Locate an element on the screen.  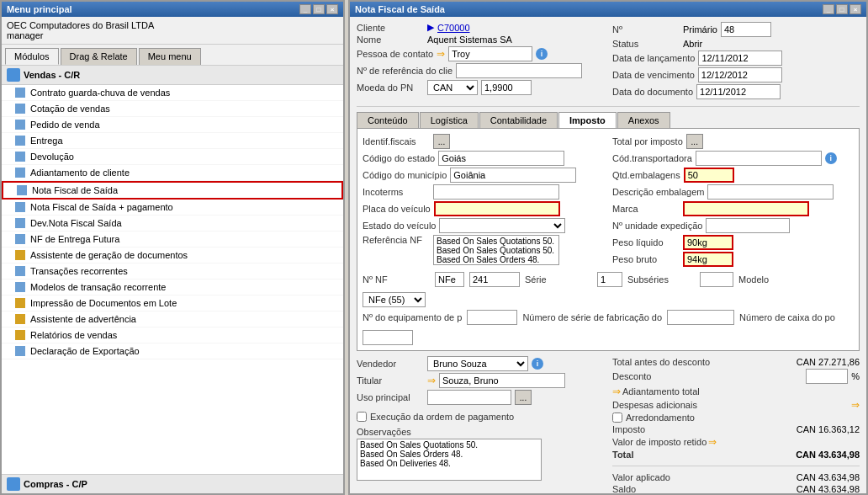
caixa-input is located at coordinates (388, 338).